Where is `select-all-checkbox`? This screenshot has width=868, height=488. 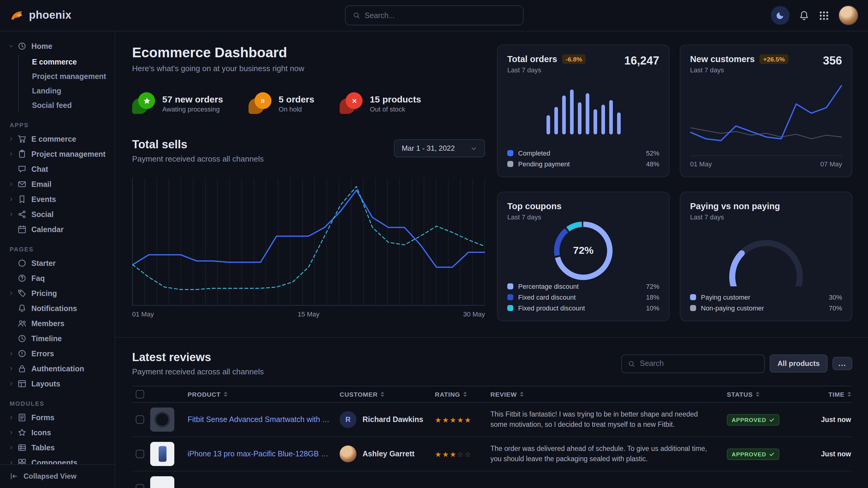
select-all-checkbox is located at coordinates (140, 394).